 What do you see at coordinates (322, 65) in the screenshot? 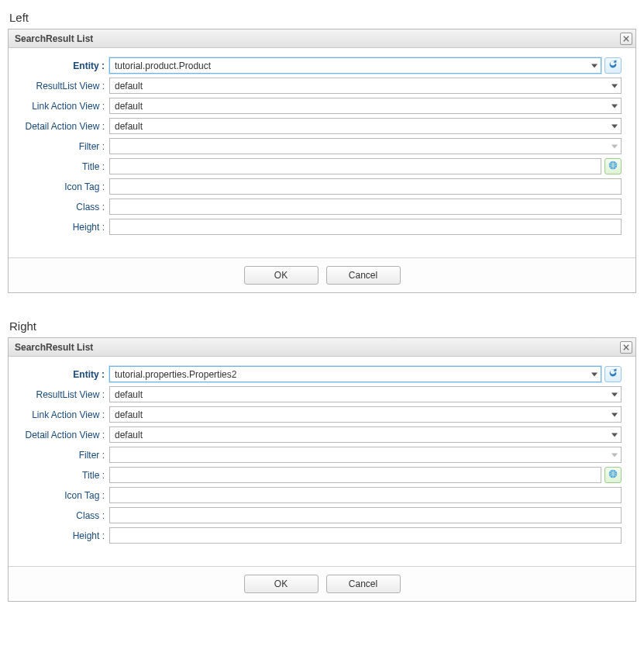
I see `row-entity: Entity : tutorial.product.Product` at bounding box center [322, 65].